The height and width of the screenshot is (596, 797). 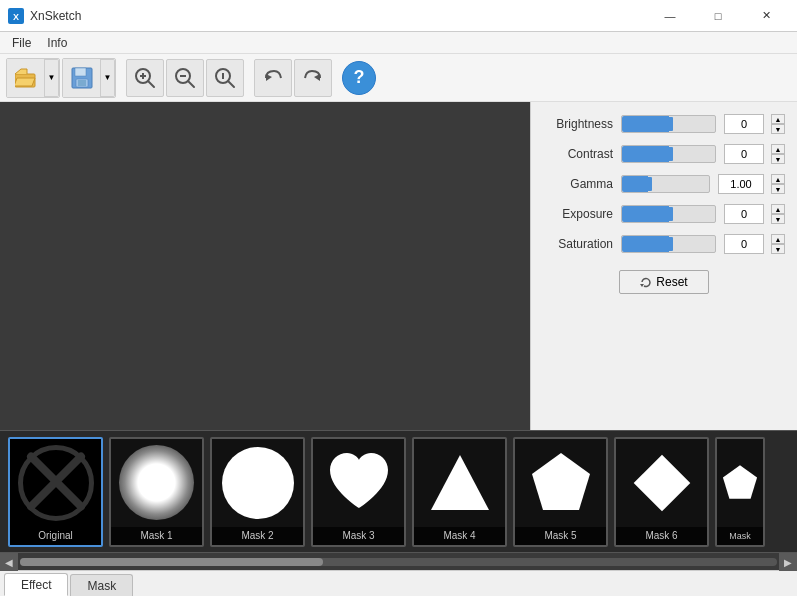 What do you see at coordinates (26, 78) in the screenshot?
I see `open-button` at bounding box center [26, 78].